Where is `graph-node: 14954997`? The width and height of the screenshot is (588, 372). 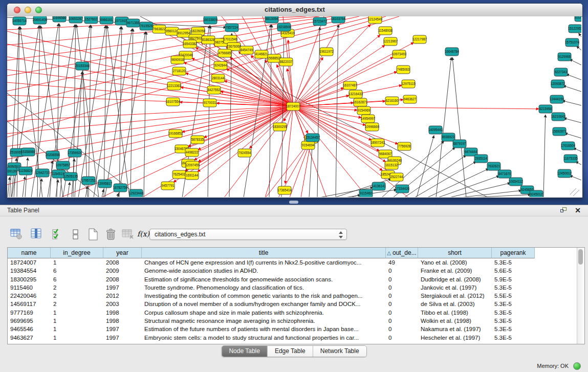 graph-node: 14954997 is located at coordinates (368, 119).